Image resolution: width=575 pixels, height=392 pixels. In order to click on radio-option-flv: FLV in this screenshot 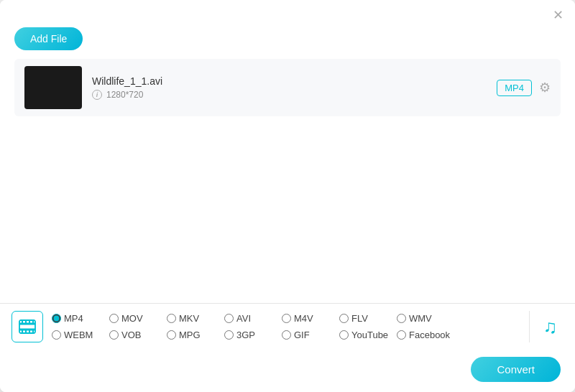, I will do `click(365, 319)`.